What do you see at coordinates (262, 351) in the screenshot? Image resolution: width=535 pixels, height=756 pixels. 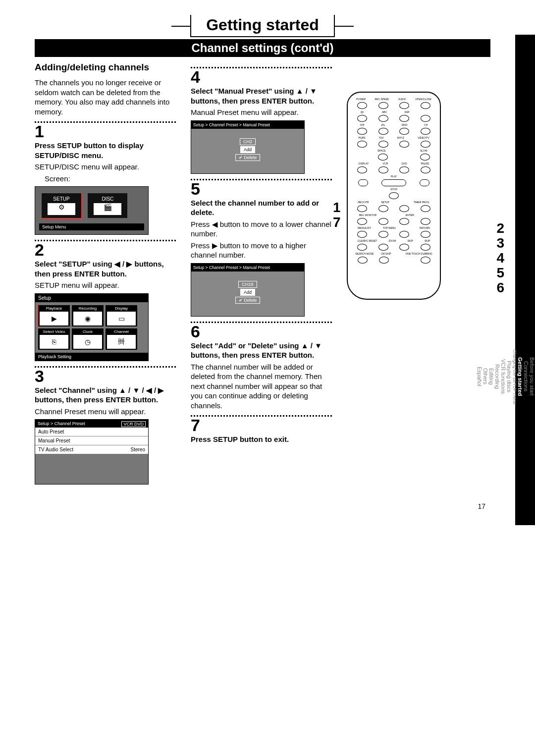 I see `step-instruction: Select "Add" or "Delete" using ▲ / ▼ but…` at bounding box center [262, 351].